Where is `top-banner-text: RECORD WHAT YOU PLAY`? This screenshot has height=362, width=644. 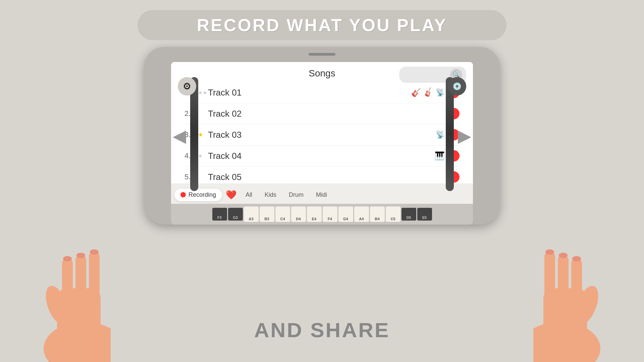
top-banner-text: RECORD WHAT YOU PLAY is located at coordinates (322, 25).